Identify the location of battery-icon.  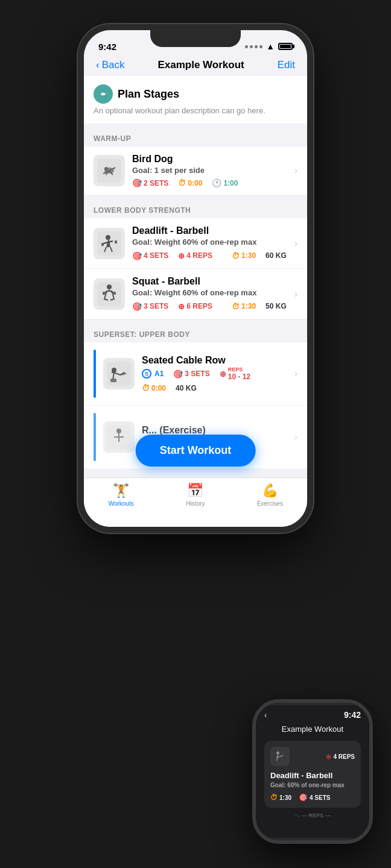
(285, 46).